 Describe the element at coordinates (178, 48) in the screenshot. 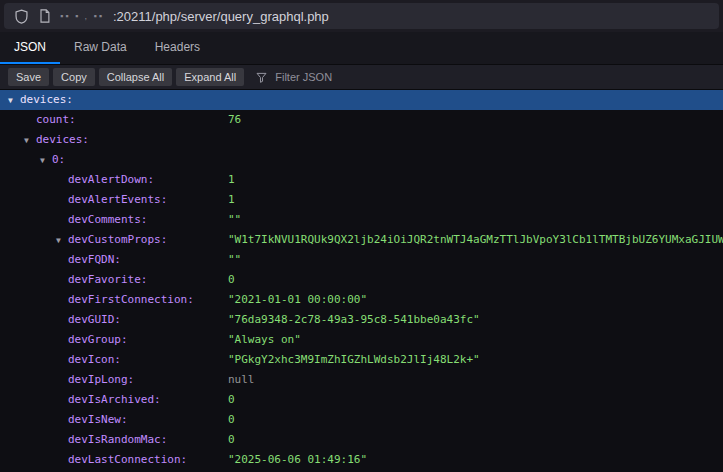

I see `tab-headers: Headers` at that location.